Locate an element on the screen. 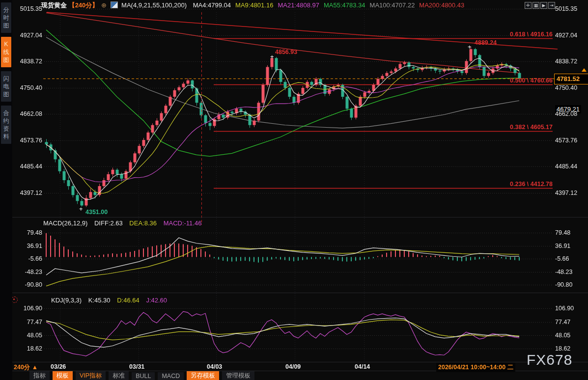 This screenshot has height=380, width=588. toolbar-item-VIP指标: VIP指标 is located at coordinates (90, 376).